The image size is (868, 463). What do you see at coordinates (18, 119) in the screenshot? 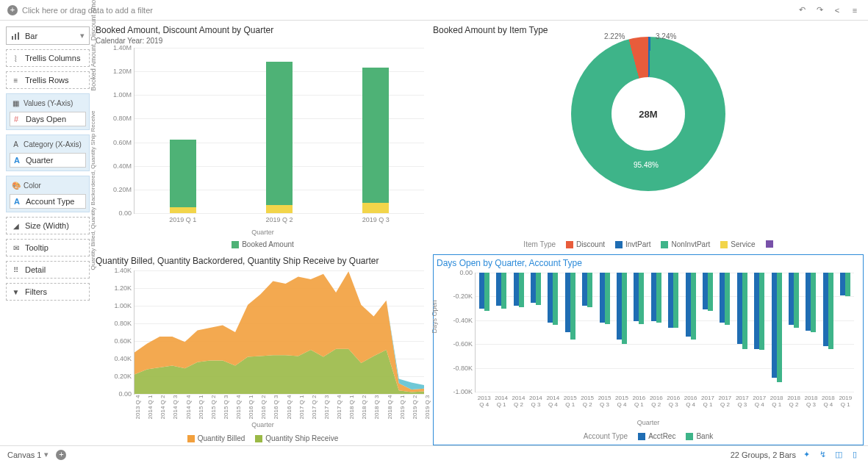
I see `measure-icon: #` at bounding box center [18, 119].